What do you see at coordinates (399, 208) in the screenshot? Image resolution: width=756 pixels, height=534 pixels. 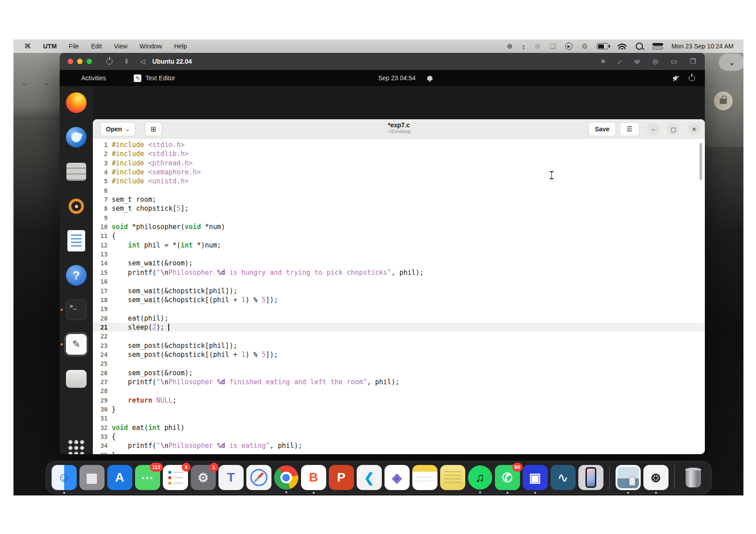 I see `code-line: 8sem_t chopstick[5];` at bounding box center [399, 208].